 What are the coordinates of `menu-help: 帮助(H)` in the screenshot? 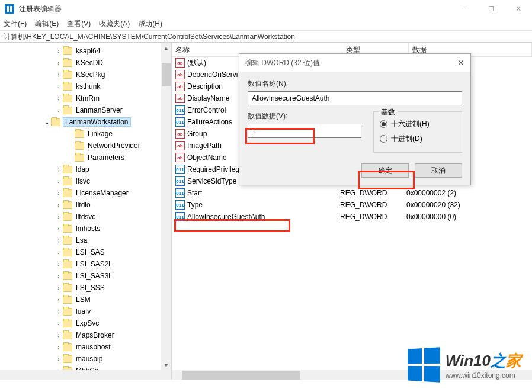 It's located at (150, 24).